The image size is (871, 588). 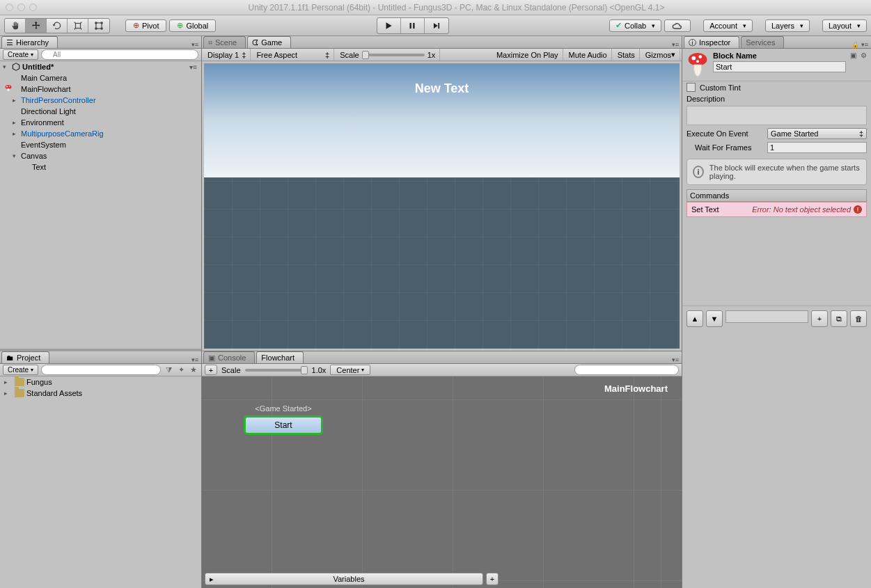 I want to click on filter-icon: ⧩, so click(x=168, y=370).